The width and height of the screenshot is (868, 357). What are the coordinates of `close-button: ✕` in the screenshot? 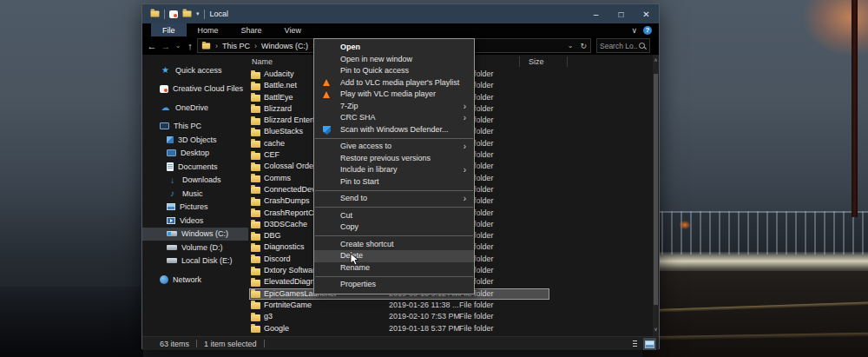 It's located at (646, 14).